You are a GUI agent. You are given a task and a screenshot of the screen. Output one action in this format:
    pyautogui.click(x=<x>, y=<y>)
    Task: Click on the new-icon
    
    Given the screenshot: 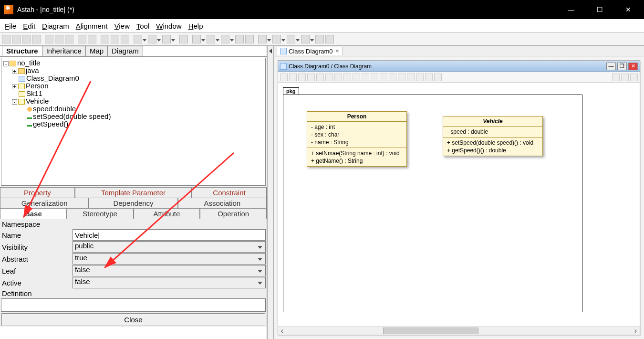 What is the action you would take?
    pyautogui.click(x=6, y=39)
    